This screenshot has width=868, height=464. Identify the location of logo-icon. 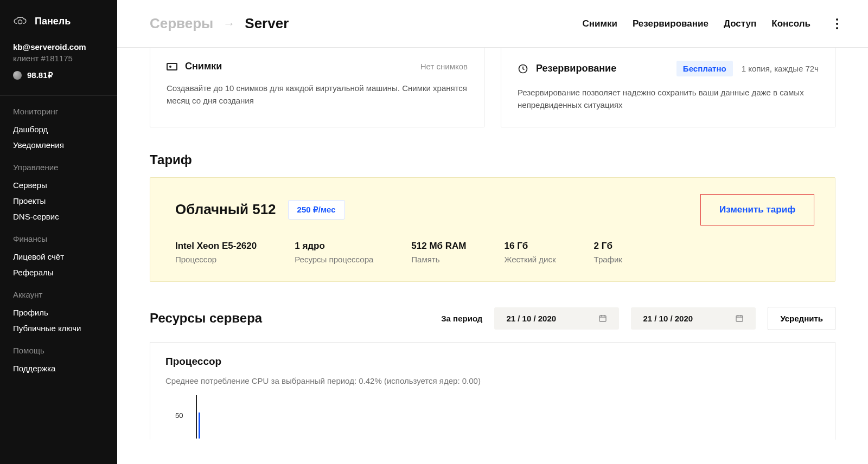
(20, 21).